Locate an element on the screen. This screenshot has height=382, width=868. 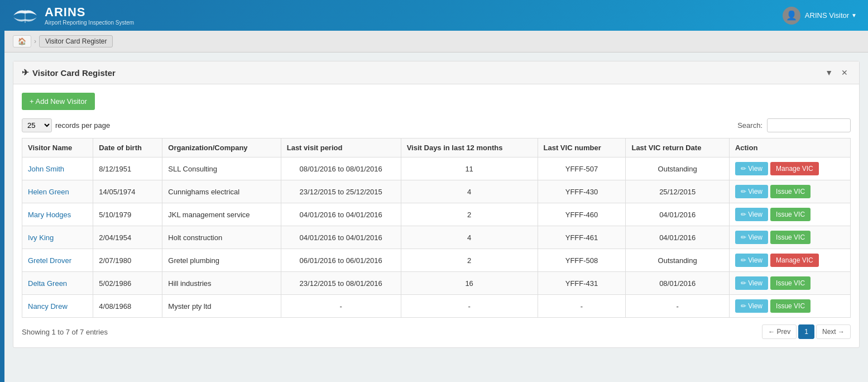
visitor-name-link: Mary Hodges is located at coordinates (49, 214).